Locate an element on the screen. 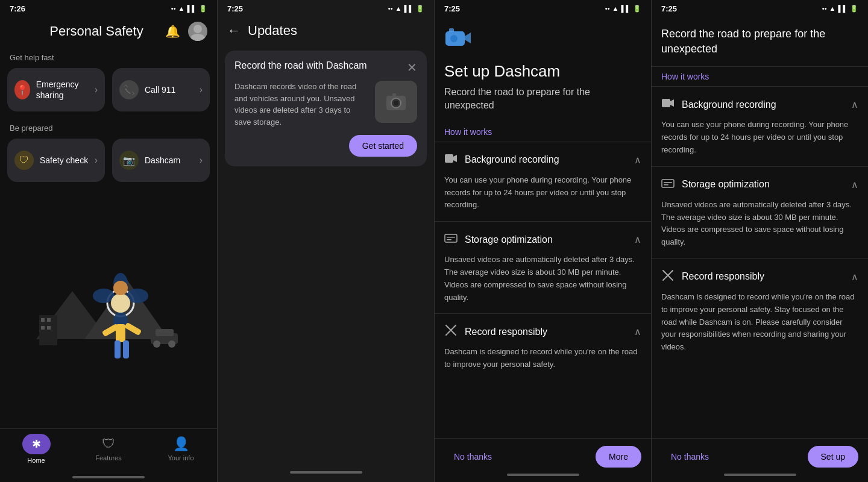  bg-recording-expand: ∧ is located at coordinates (638, 160).